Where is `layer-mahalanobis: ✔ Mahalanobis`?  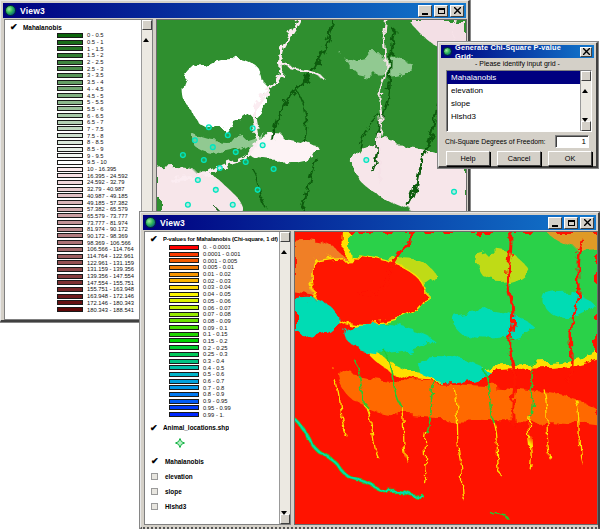
layer-mahalanobis: ✔ Mahalanobis is located at coordinates (78, 26).